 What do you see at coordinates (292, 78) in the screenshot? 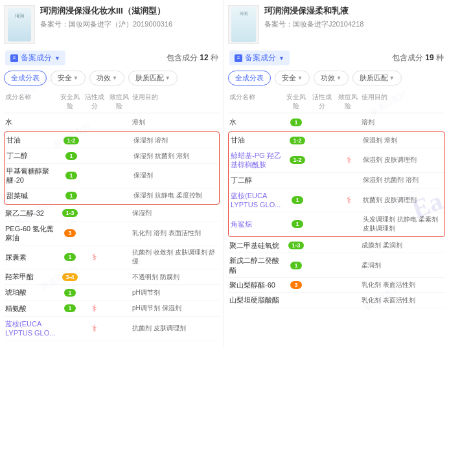
I see `right-filter-safe: 安全 ▼` at bounding box center [292, 78].